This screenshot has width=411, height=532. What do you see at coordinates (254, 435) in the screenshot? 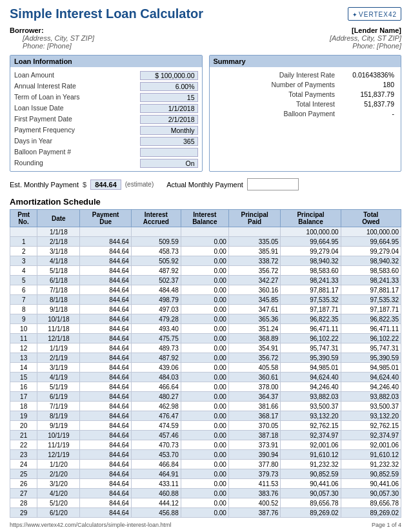
I see `cell-principal-paid: 387.18` at bounding box center [254, 435].